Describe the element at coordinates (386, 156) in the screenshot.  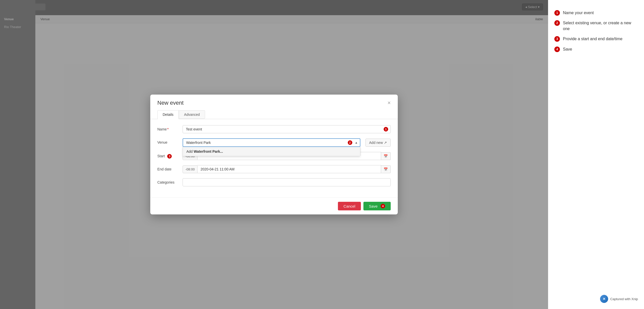
I see `calendar-icon: 📅` at that location.